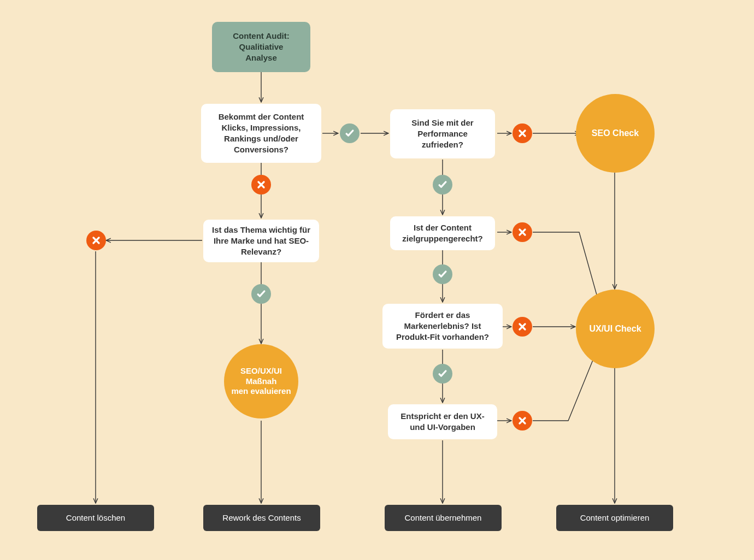  What do you see at coordinates (443, 422) in the screenshot?
I see `node-q6-label: Entspricht er den UX- und UI-Vorgaben` at bounding box center [443, 422].